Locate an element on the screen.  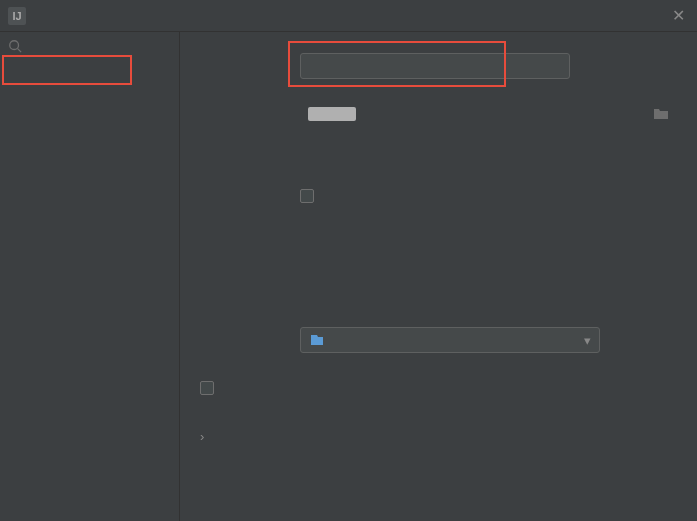
advanced-settings-toggle: › is located at coordinates (438, 436).